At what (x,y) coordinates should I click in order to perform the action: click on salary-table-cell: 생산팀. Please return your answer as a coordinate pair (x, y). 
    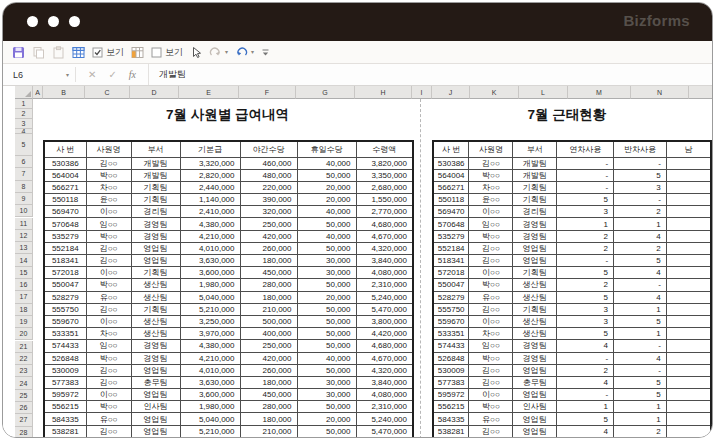
    Looking at the image, I should click on (156, 285).